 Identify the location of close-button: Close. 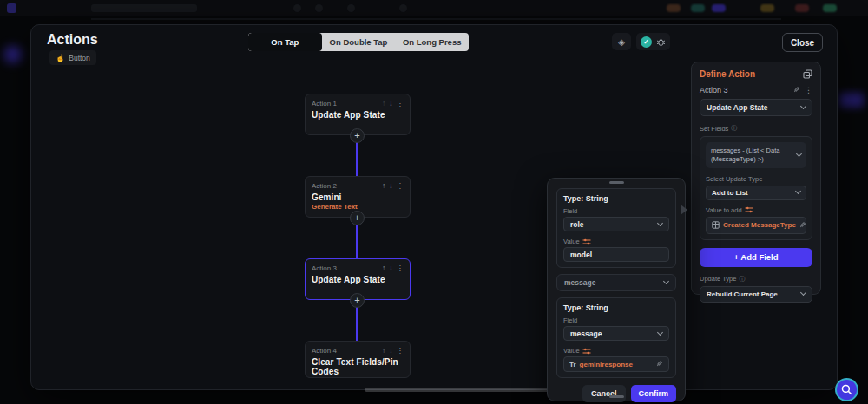
(802, 42).